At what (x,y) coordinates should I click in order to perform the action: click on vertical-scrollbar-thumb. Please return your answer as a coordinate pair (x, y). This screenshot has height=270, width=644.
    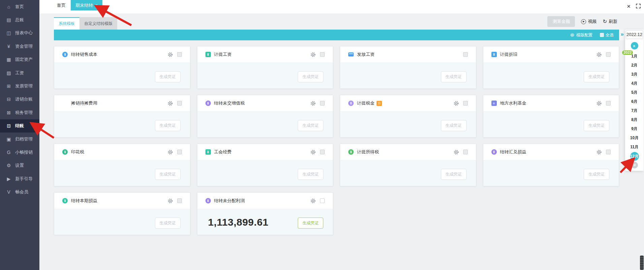
    Looking at the image, I should click on (642, 263).